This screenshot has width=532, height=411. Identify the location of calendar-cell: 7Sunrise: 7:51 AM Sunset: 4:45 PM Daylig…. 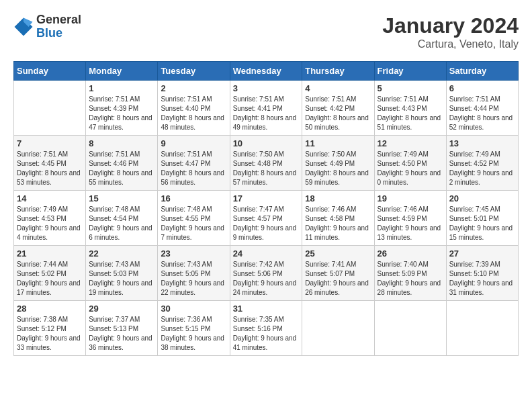
(50, 163).